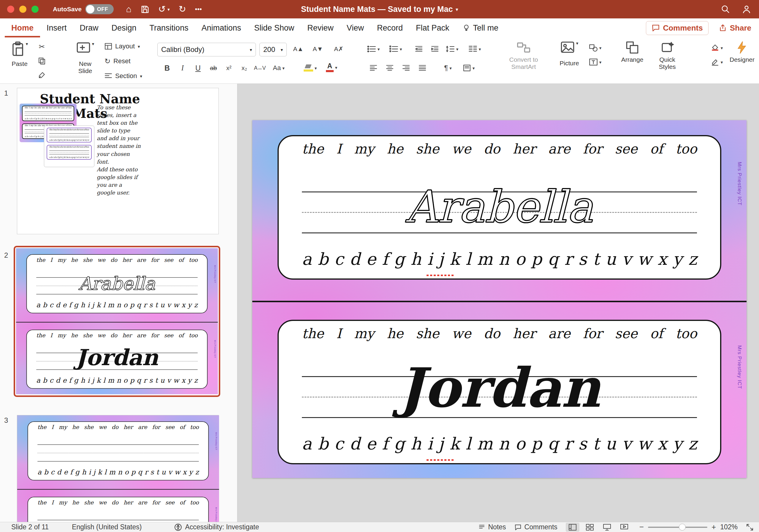 This screenshot has height=532, width=759. I want to click on letter: g, so click(399, 259).